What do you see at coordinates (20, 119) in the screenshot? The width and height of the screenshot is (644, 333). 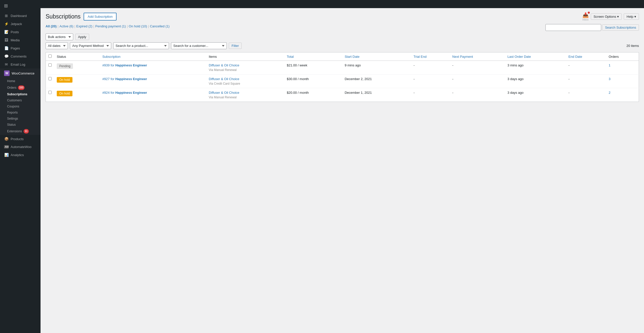 I see `sidebar-sub-item-settings: Settings` at bounding box center [20, 119].